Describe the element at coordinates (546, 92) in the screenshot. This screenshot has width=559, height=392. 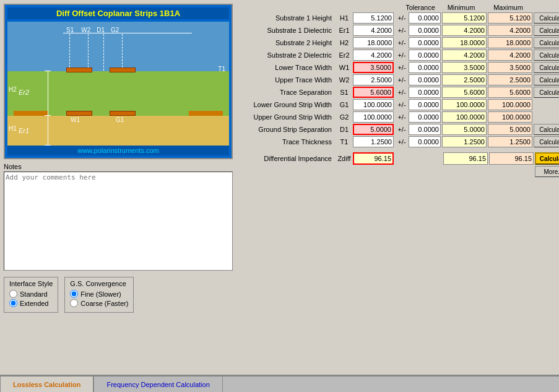
I see `calc-btn-6: Calculate` at that location.